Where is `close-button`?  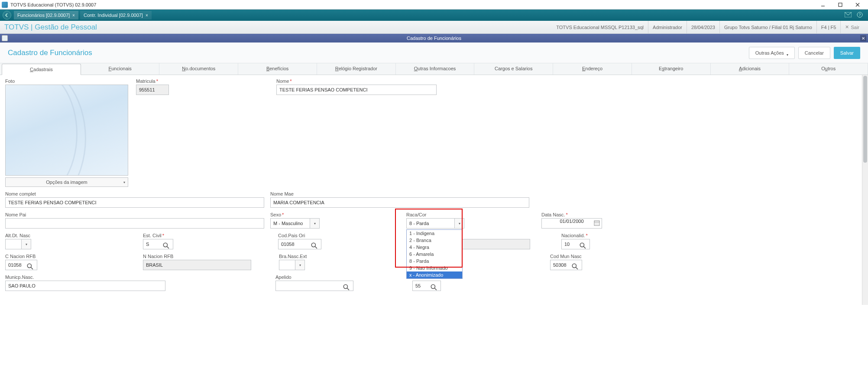 close-button is located at coordinates (858, 5).